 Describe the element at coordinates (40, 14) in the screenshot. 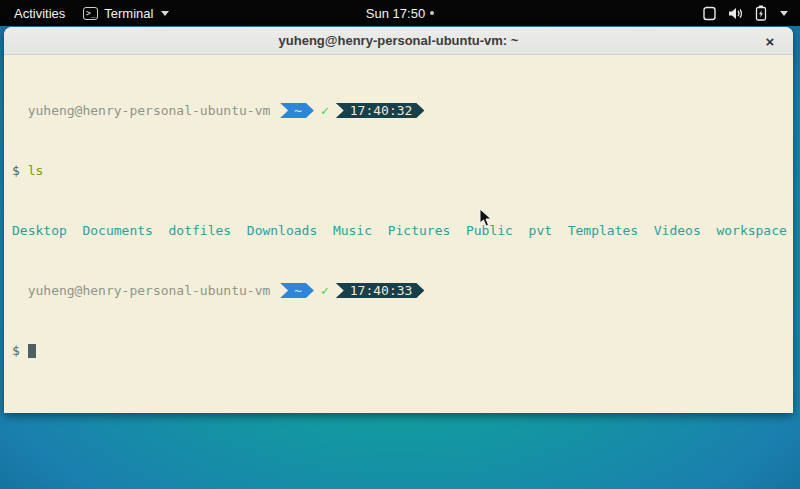

I see `activities-button: Activities` at that location.